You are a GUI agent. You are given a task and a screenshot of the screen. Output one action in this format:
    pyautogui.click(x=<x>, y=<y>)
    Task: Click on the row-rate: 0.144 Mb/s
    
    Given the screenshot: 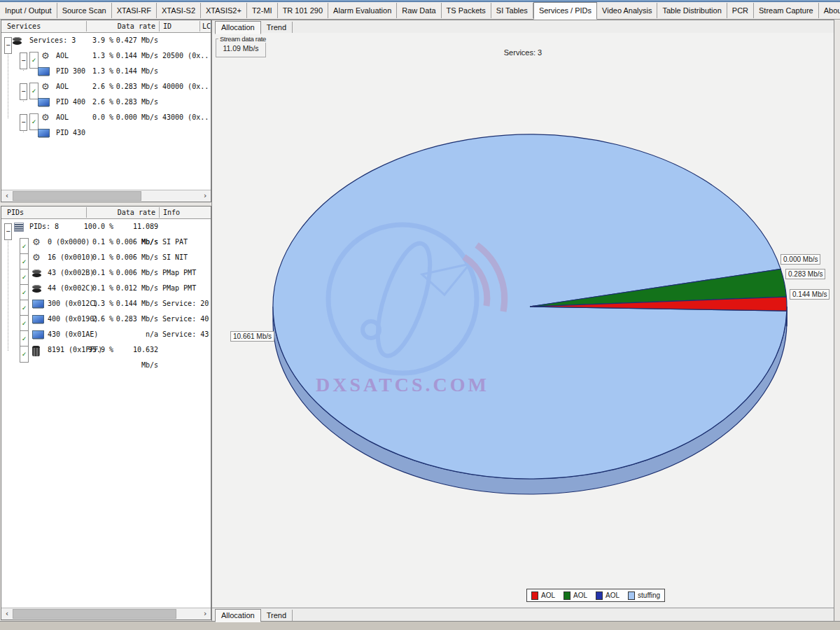 What is the action you would take?
    pyautogui.click(x=135, y=71)
    